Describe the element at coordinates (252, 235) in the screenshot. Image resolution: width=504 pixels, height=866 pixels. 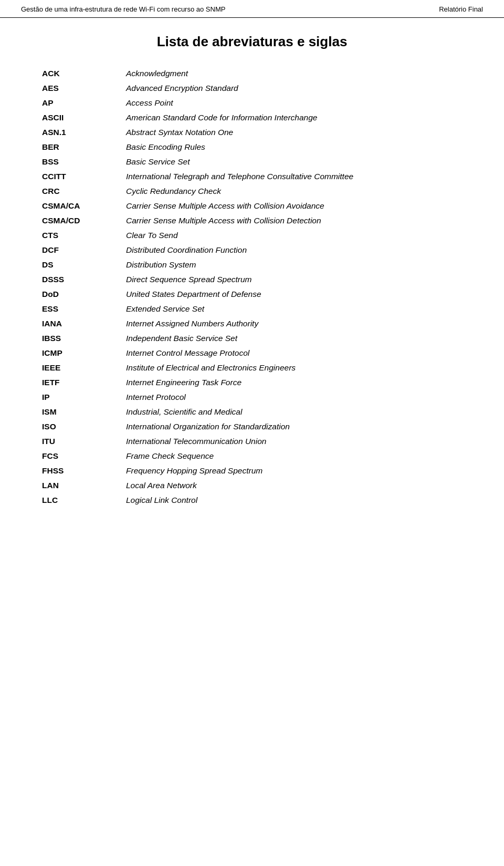
I see `abbr-row: CTSClear To Send` at that location.